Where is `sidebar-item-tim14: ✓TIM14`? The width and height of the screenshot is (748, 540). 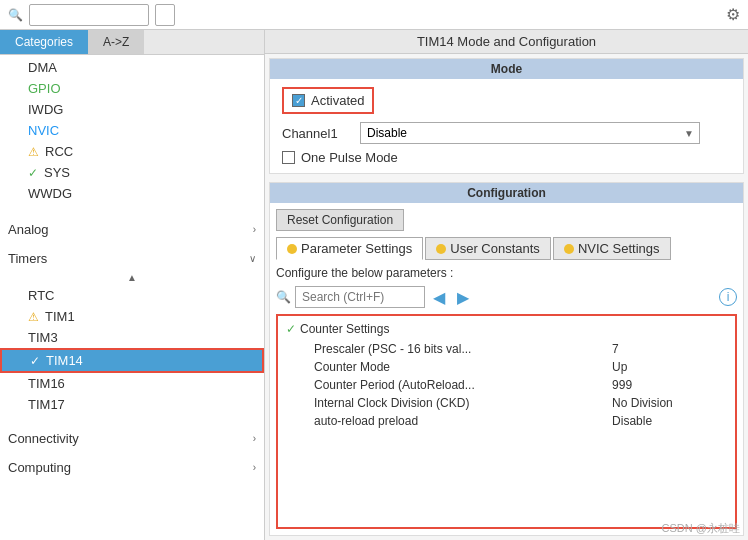 sidebar-item-tim14: ✓TIM14 is located at coordinates (132, 360).